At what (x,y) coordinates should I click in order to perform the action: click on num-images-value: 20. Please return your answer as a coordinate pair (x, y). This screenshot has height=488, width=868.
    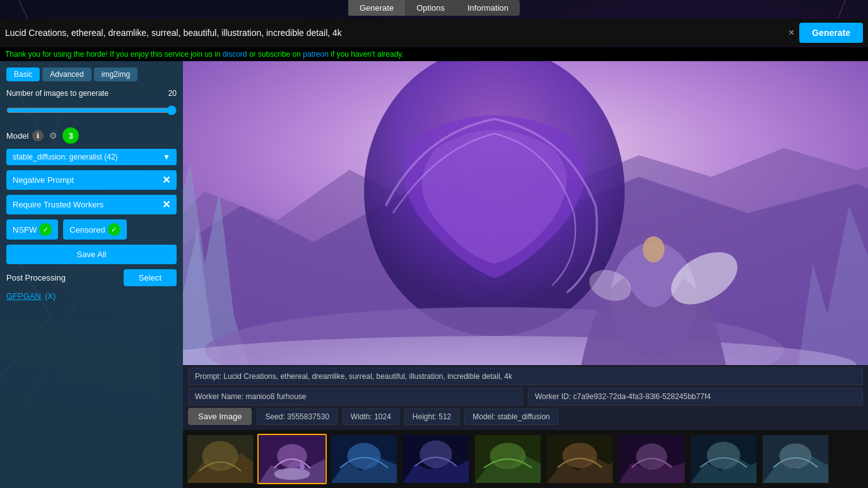
    Looking at the image, I should click on (173, 93).